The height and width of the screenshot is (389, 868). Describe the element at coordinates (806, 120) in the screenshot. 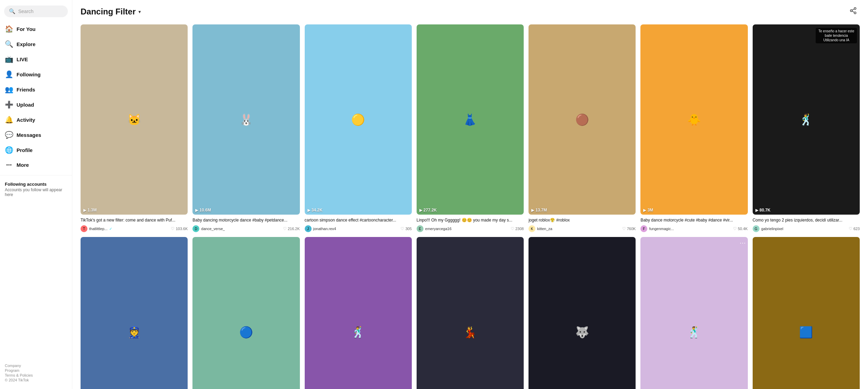

I see `video-thumbnail: 🕺 Te enseño a hacer este baile tendencia…` at that location.